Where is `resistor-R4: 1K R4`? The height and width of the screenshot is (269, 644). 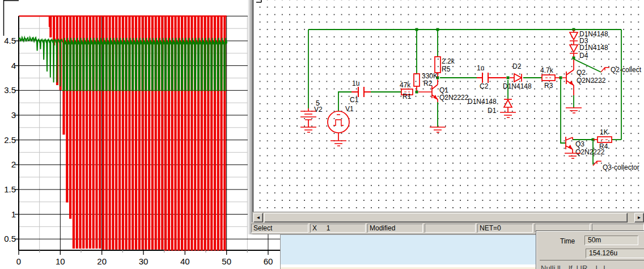 resistor-R4: 1K R4 is located at coordinates (602, 140).